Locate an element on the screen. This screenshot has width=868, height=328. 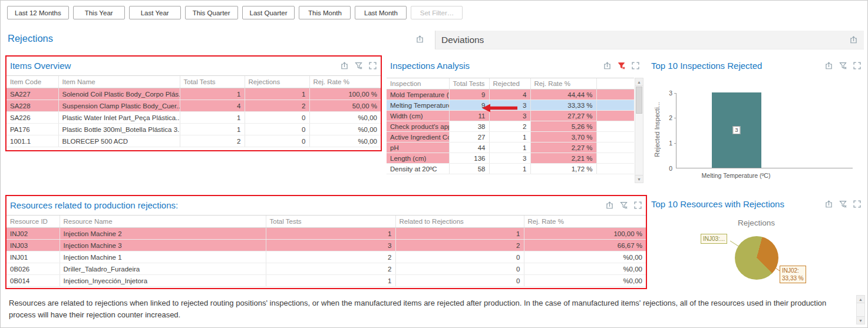
filter-last-quarter-button: Last Quarter is located at coordinates (269, 13).